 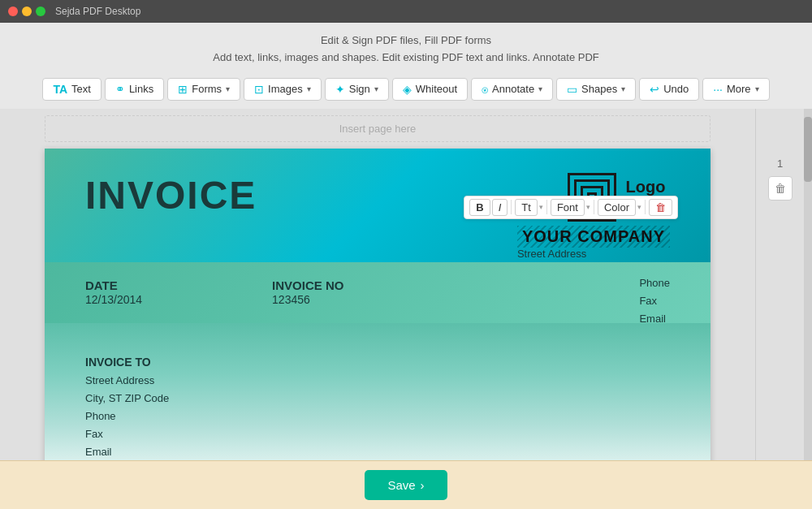 What do you see at coordinates (406, 11) in the screenshot?
I see `title-bar: Sejda PDF Desktop` at bounding box center [406, 11].